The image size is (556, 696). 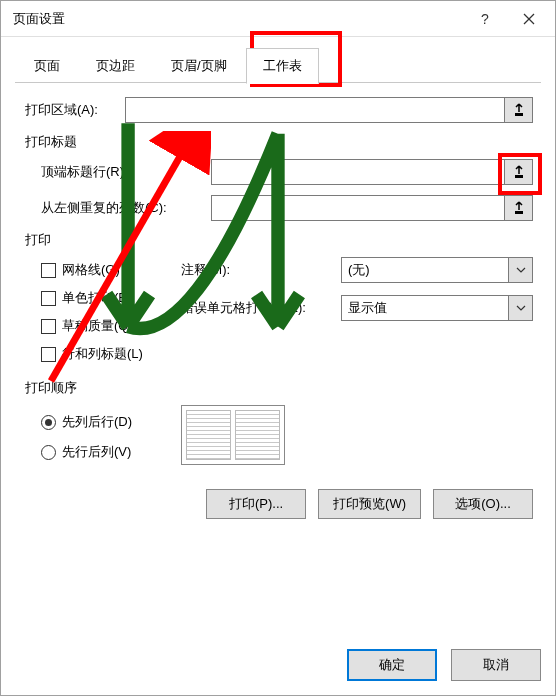 I want to click on window-title: 页面设置, so click(x=238, y=19).